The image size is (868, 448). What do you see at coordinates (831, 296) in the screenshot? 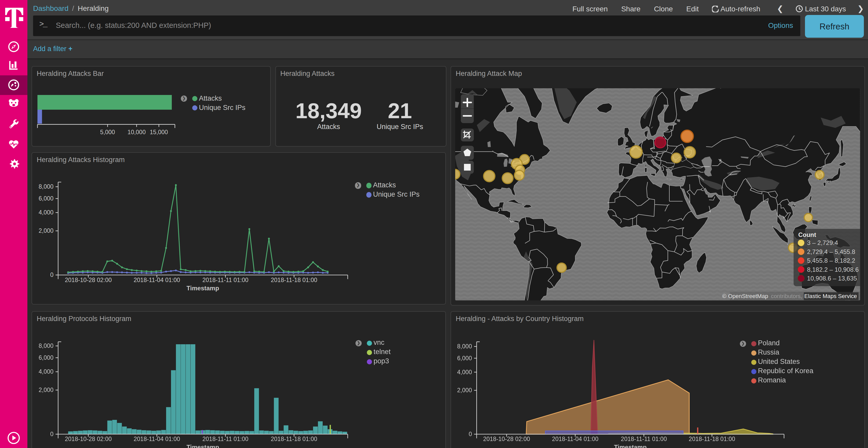
I see `svg-text: Elastic Maps Service` at bounding box center [831, 296].